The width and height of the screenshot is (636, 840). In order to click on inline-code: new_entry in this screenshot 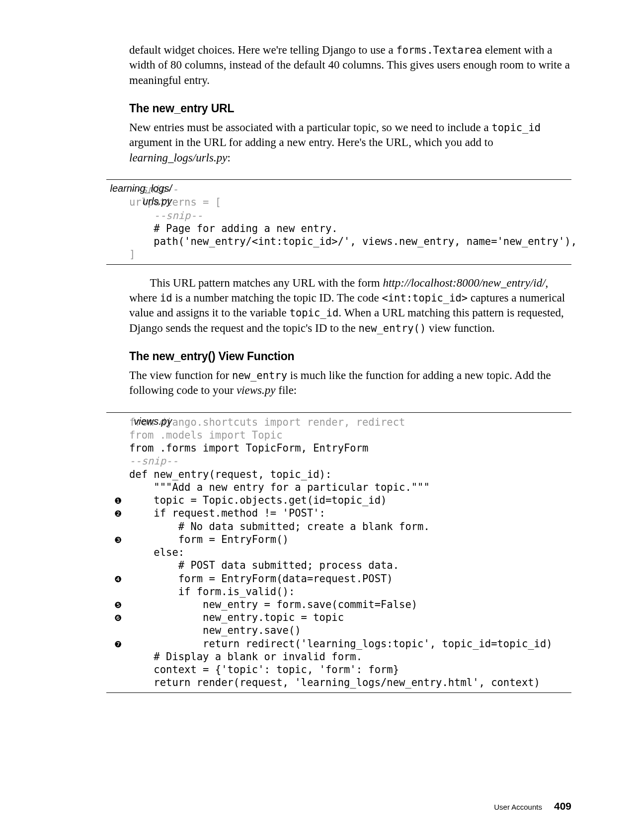, I will do `click(259, 376)`.